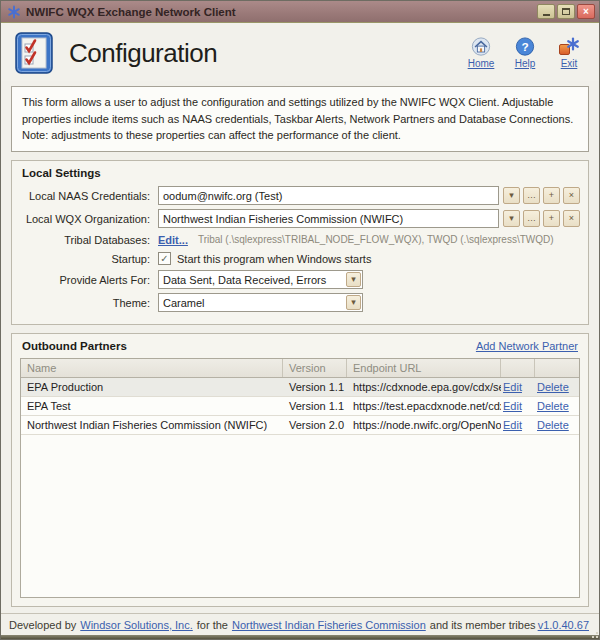  I want to click on table-row: EPA Production Version 1.1 https://cdxno…, so click(300, 388).